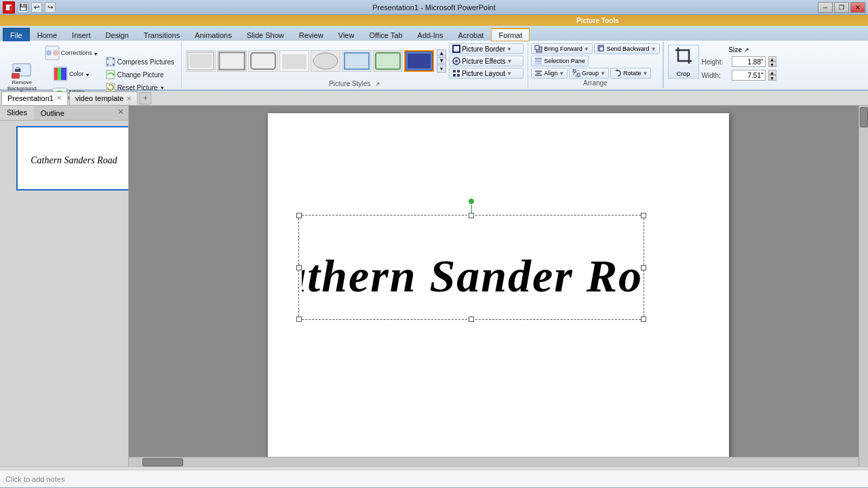 Image resolution: width=868 pixels, height=488 pixels. What do you see at coordinates (37, 7) in the screenshot?
I see `quick-undo: ↩` at bounding box center [37, 7].